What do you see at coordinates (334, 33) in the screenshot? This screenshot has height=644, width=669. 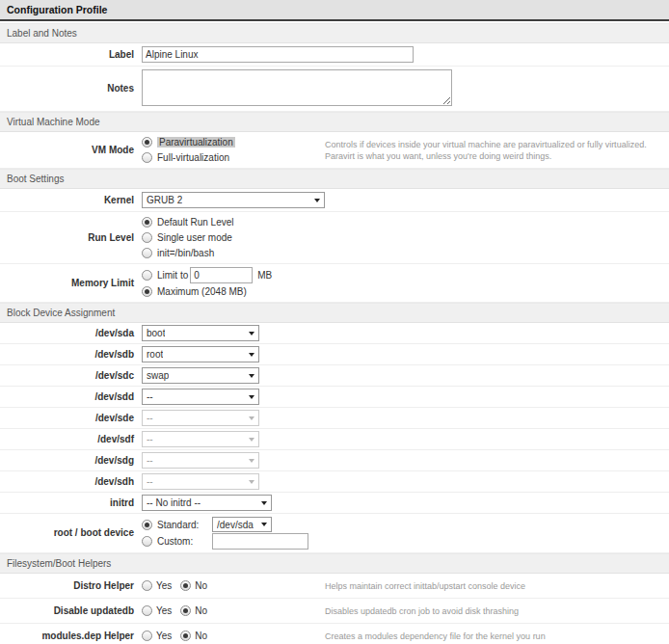 I see `section-label-and-notes: Label and Notes` at bounding box center [334, 33].